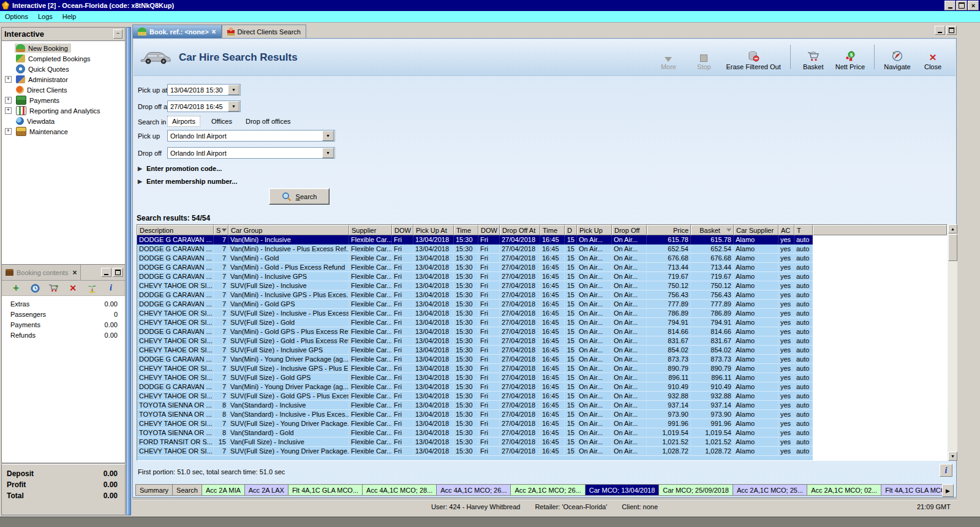  What do you see at coordinates (804, 230) in the screenshot?
I see `column-header: T` at bounding box center [804, 230].